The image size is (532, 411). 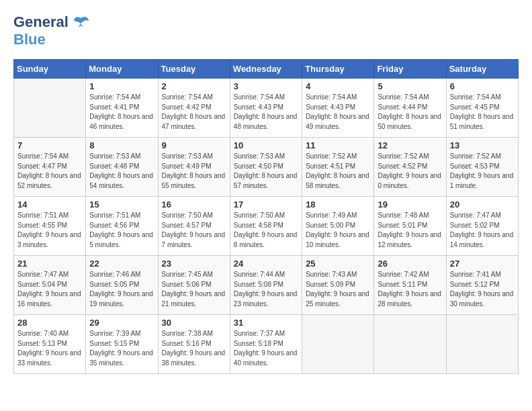 What do you see at coordinates (482, 167) in the screenshot?
I see `calendar-cell: 13Sunrise: 7:52 AMSunset: 4:53 PMDayligh…` at bounding box center [482, 167].